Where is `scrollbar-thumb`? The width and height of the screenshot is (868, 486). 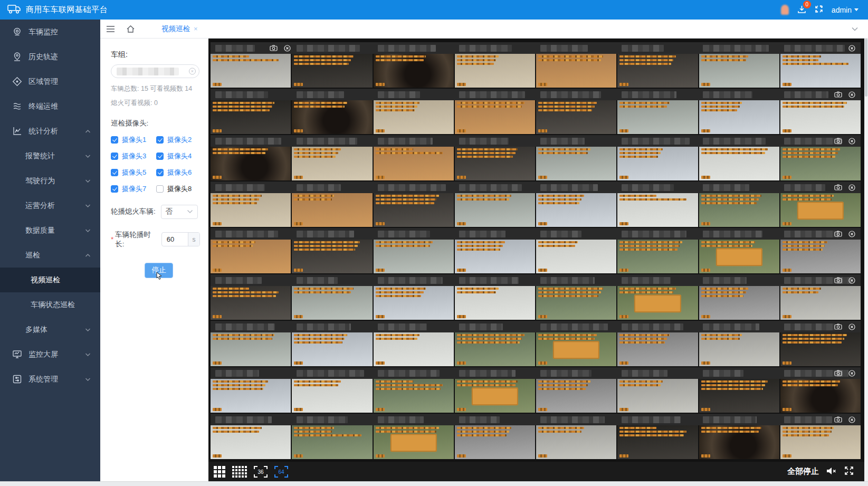
scrollbar-thumb is located at coordinates (866, 68).